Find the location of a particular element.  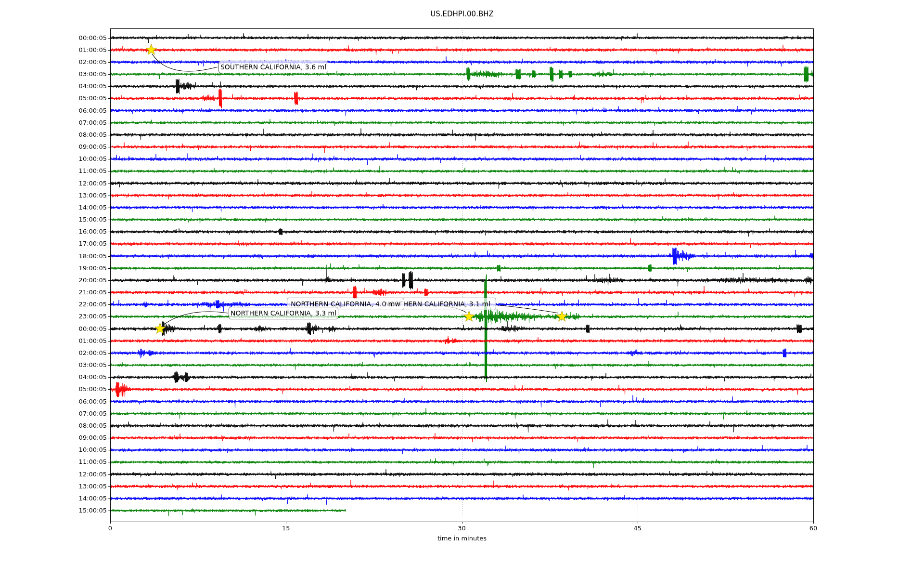

y-tick-label: 21:00:05 is located at coordinates (80, 292).